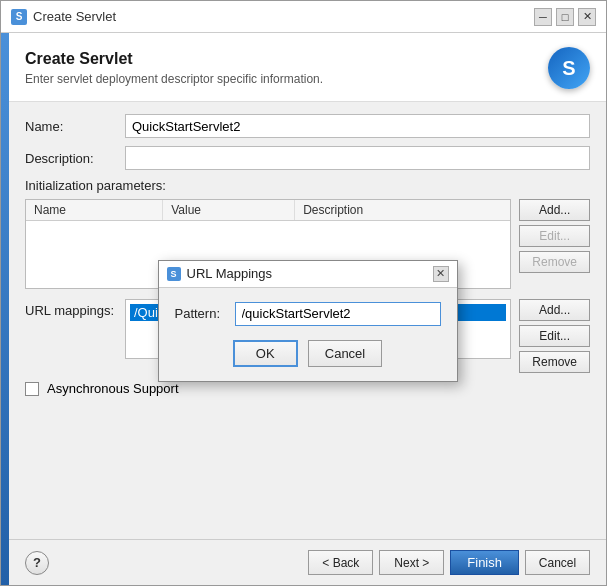  I want to click on left-accent, so click(5, 309).